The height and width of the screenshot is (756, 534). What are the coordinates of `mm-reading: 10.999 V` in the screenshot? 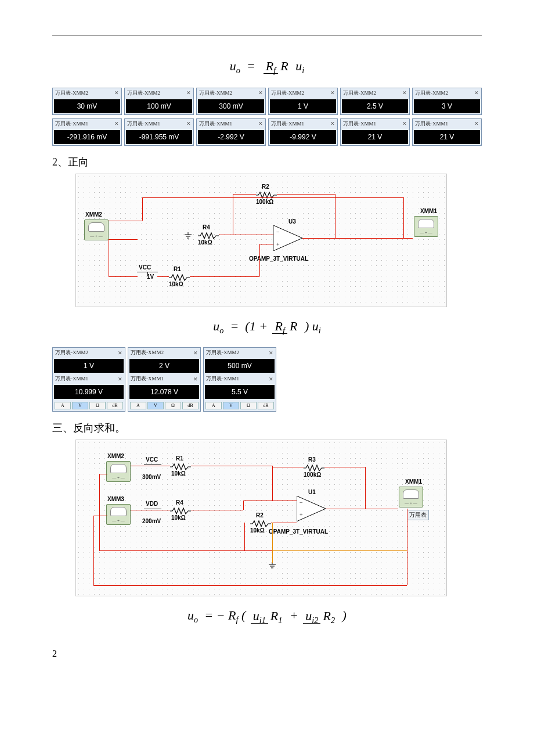 It's located at (89, 392).